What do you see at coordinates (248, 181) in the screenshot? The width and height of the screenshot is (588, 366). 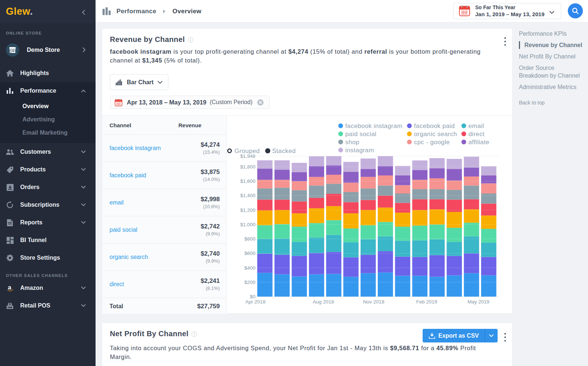 I see `svg-text: $1,600` at bounding box center [248, 181].